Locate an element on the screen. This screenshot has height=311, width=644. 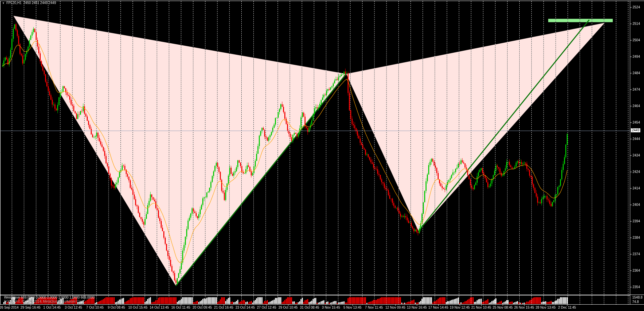
time-axis-label: 26 Nov 15:45 is located at coordinates (524, 308).